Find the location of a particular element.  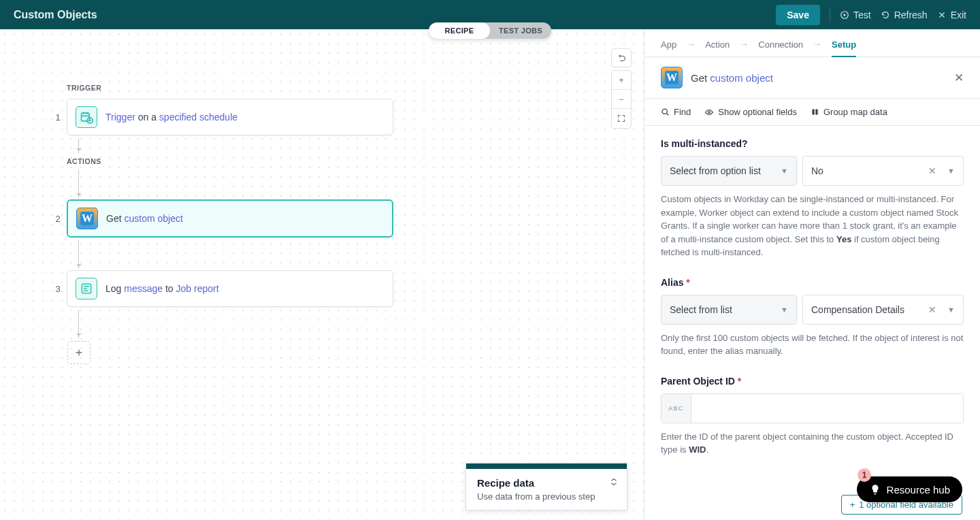

page-title: Custom Objects is located at coordinates (56, 15).